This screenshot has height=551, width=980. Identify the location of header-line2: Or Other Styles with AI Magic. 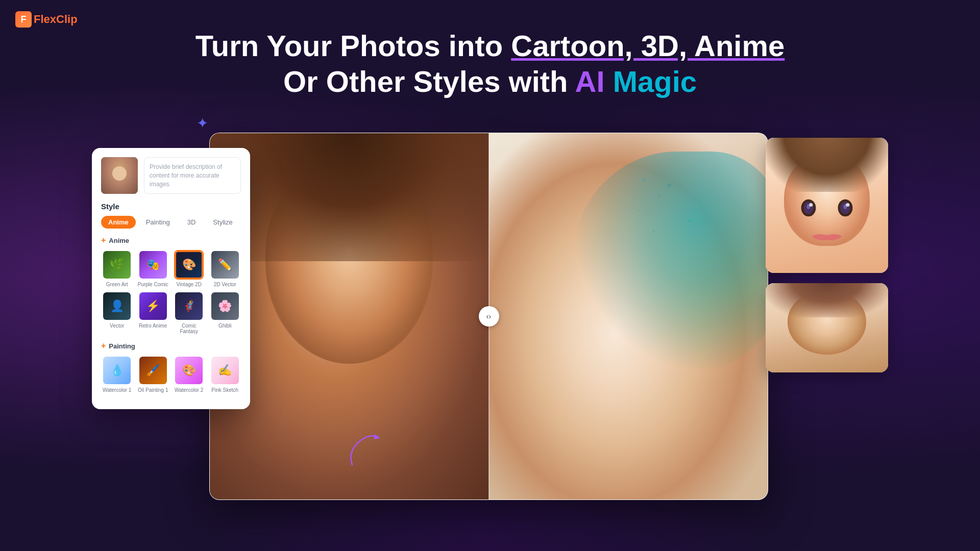
(490, 82).